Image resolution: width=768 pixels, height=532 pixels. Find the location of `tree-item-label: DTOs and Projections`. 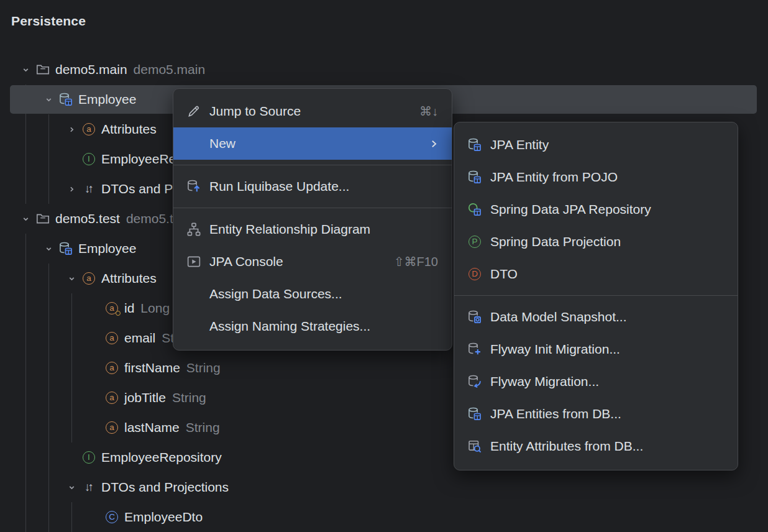

tree-item-label: DTOs and Projections is located at coordinates (165, 487).